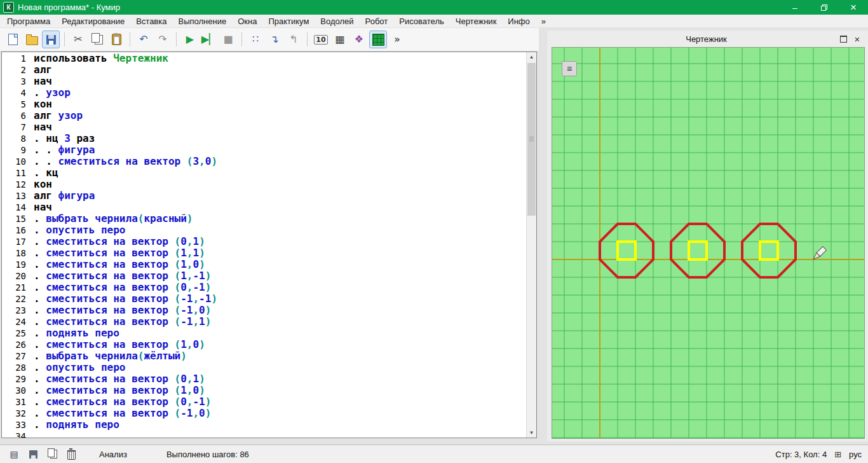  Describe the element at coordinates (29, 22) in the screenshot. I see `menu-item-1: Программа` at that location.